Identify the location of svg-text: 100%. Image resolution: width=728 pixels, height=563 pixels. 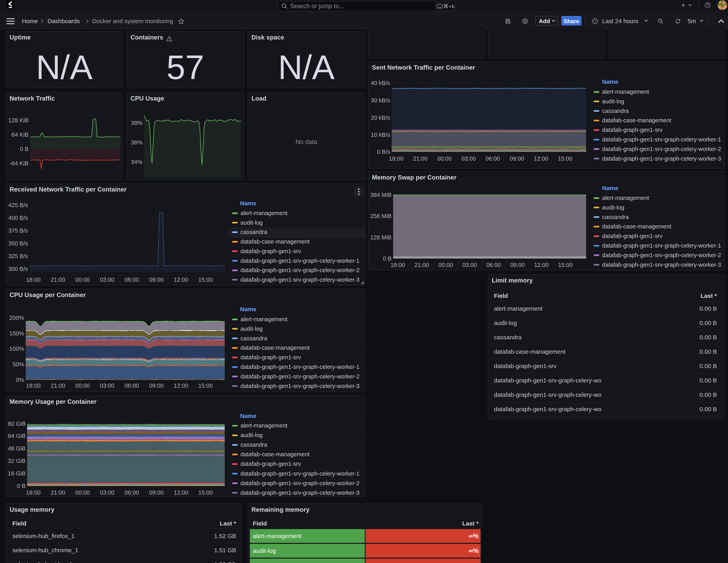
(17, 349).